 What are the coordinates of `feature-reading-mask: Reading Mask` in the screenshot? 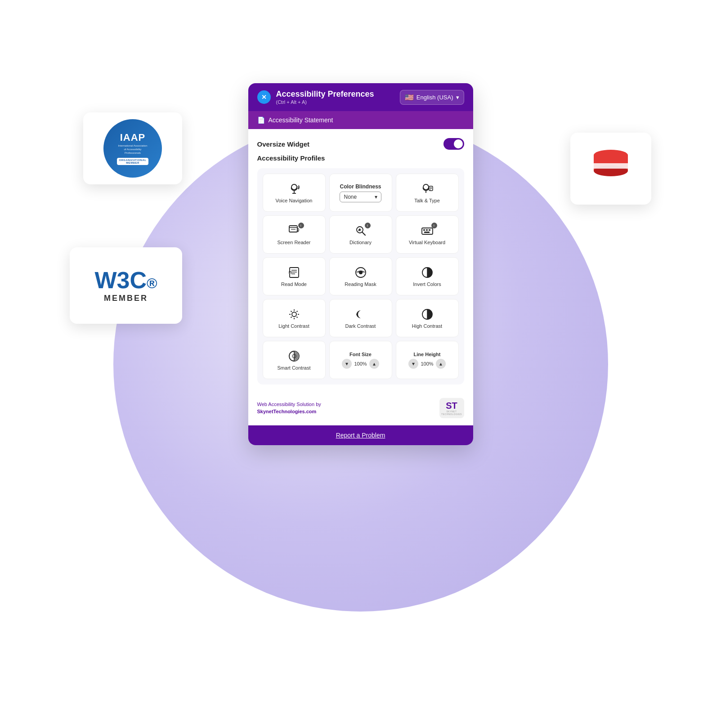 It's located at (361, 276).